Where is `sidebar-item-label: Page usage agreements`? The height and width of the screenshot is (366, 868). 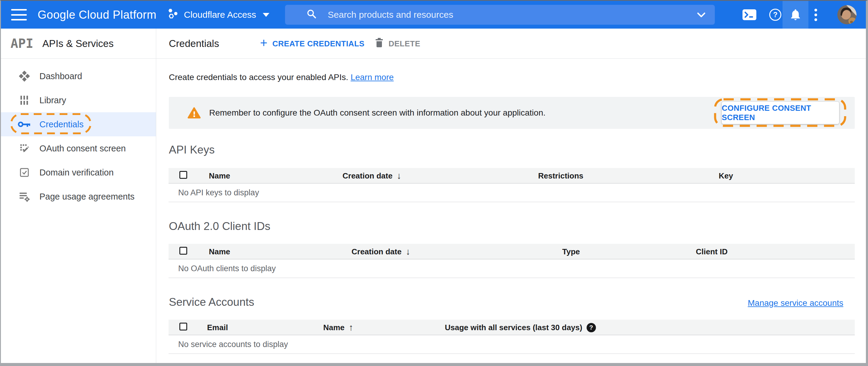
sidebar-item-label: Page usage agreements is located at coordinates (87, 197).